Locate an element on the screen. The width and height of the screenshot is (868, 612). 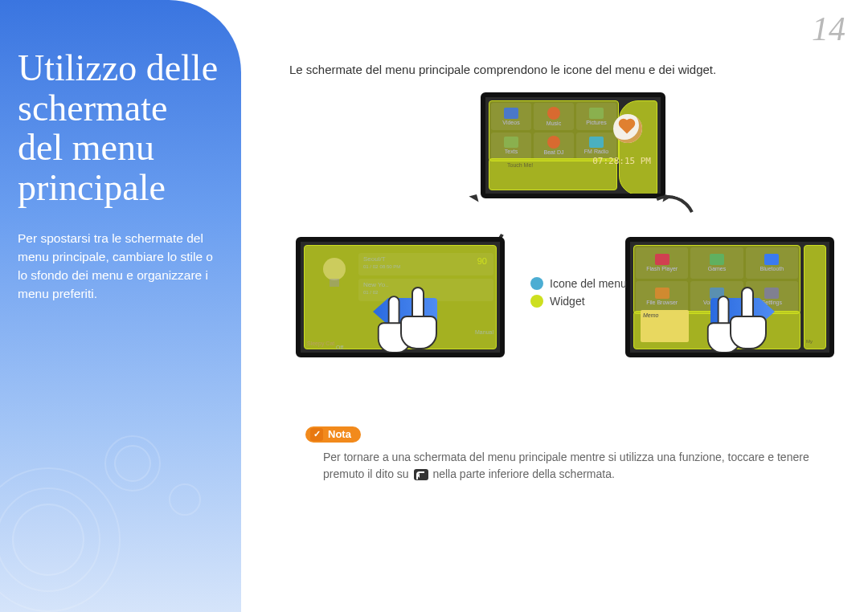
legend: Icone del menu Widget is located at coordinates (579, 295).